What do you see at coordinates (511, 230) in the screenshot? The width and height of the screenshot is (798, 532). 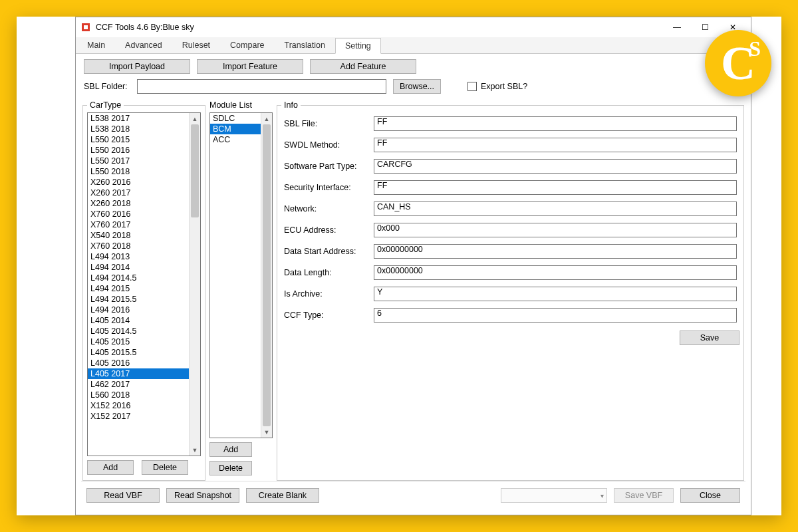 I see `info-row: ECU Address:0x000` at bounding box center [511, 230].